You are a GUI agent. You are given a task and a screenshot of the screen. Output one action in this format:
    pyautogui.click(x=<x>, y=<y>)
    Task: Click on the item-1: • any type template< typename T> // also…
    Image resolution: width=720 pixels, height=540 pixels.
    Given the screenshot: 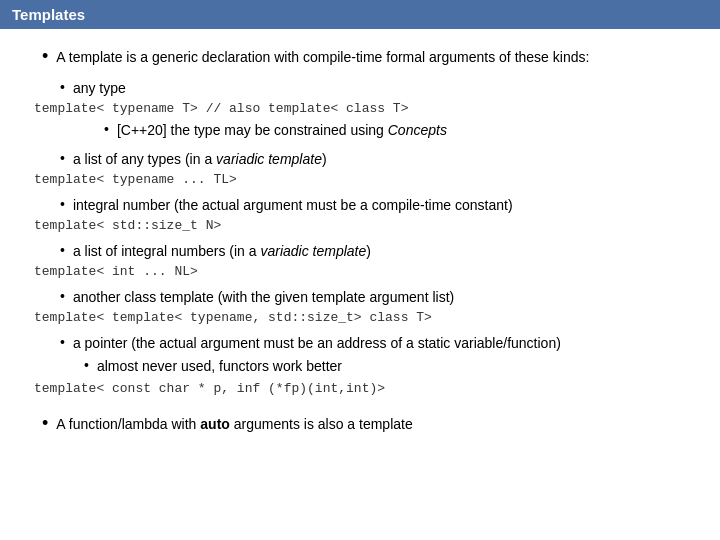 What is the action you would take?
    pyautogui.click(x=360, y=110)
    